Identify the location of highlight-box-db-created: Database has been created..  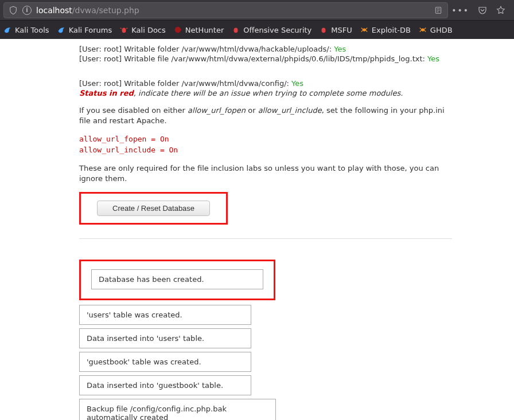
(177, 280).